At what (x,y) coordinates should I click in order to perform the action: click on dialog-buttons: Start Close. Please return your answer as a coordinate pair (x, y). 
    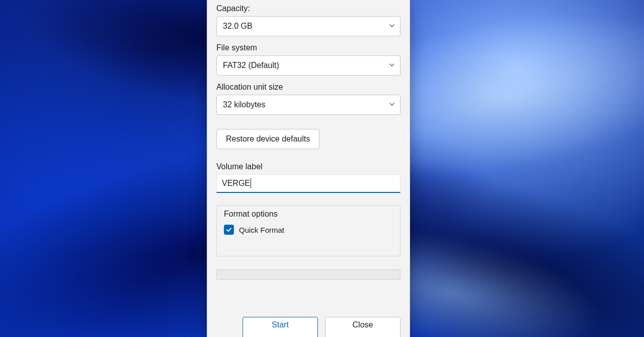
    Looking at the image, I should click on (308, 321).